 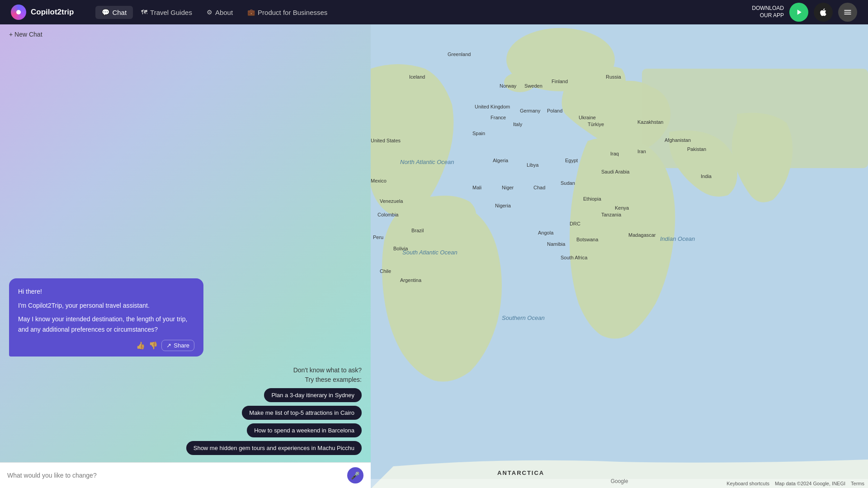 What do you see at coordinates (327, 375) in the screenshot?
I see `dont-know-text: Don't know what to ask? Try these exampl…` at bounding box center [327, 375].